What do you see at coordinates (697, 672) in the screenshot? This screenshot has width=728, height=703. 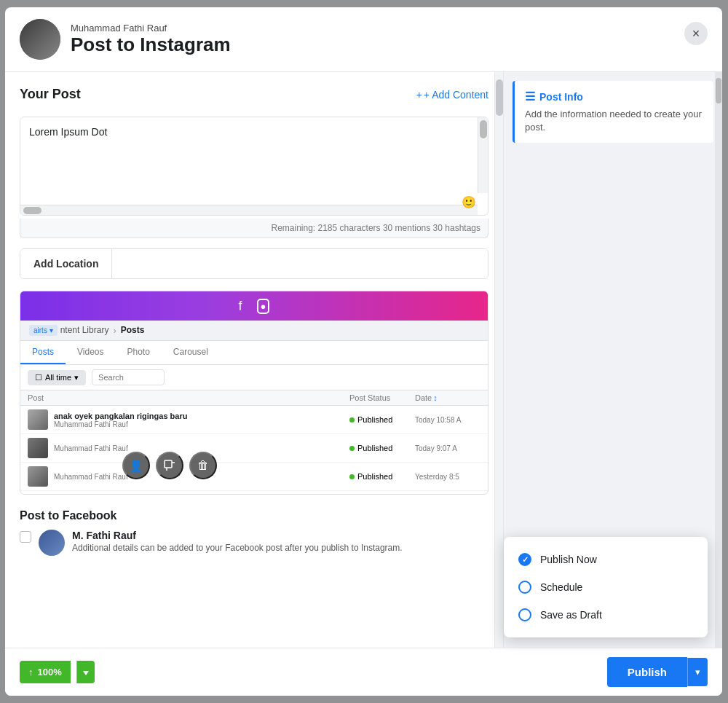 I see `publish-dropdown-arrow-icon: ▾` at bounding box center [697, 672].